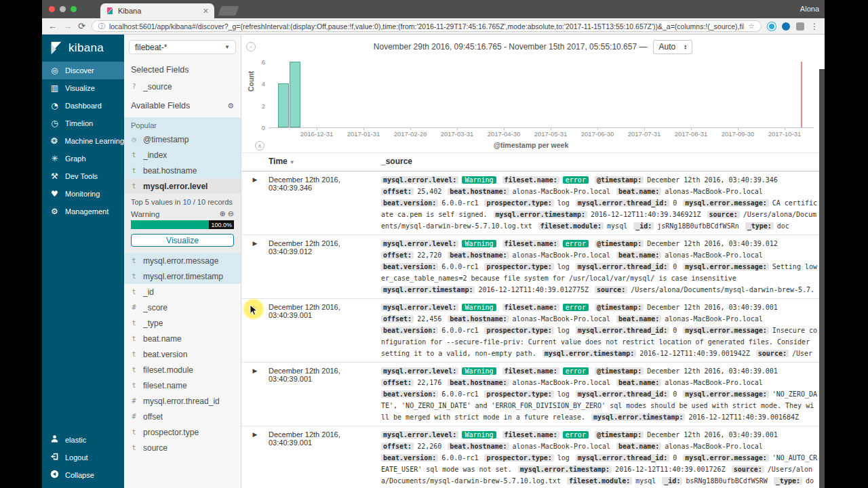  I want to click on browser-tab: Kibana ✕, so click(157, 11).